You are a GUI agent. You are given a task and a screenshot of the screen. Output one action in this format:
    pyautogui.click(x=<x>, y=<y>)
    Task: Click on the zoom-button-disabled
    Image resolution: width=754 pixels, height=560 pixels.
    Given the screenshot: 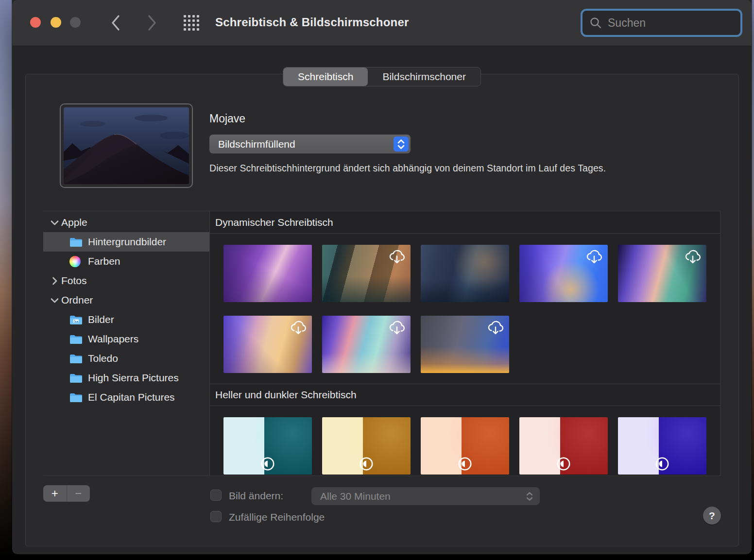 What is the action you would take?
    pyautogui.click(x=75, y=22)
    